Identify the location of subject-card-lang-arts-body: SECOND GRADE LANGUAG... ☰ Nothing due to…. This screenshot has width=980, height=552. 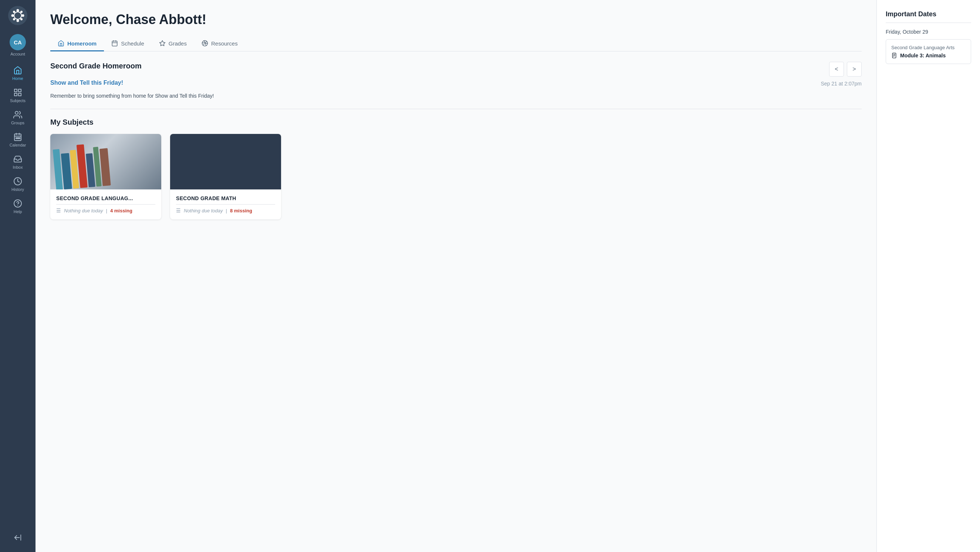
(106, 204).